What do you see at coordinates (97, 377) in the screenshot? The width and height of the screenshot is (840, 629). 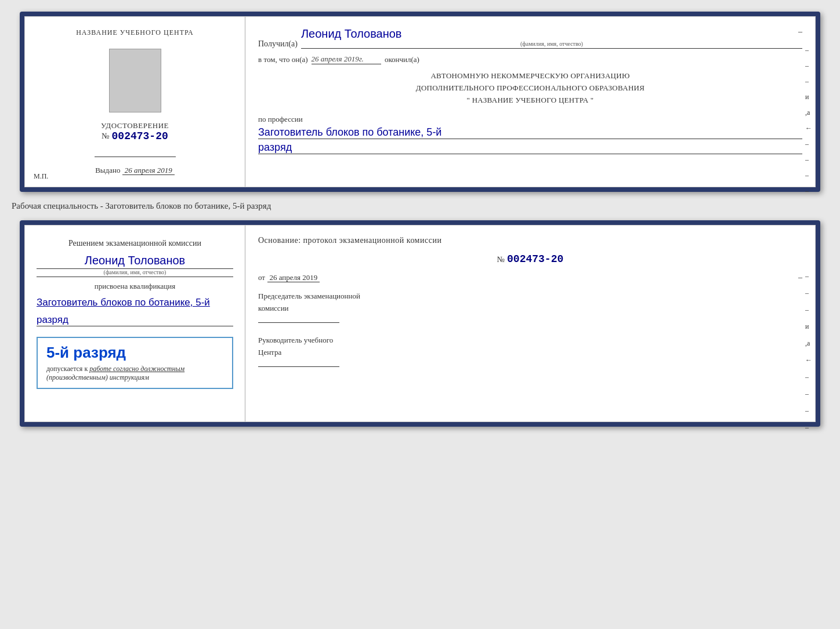 I see `инструкции-text: (производственным) инструкциям` at bounding box center [97, 377].